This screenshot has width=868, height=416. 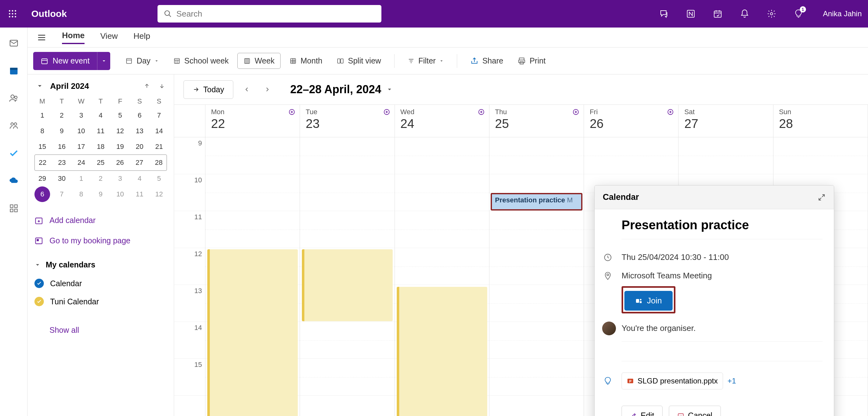 What do you see at coordinates (842, 14) in the screenshot?
I see `user-name: Anika Jahin` at bounding box center [842, 14].